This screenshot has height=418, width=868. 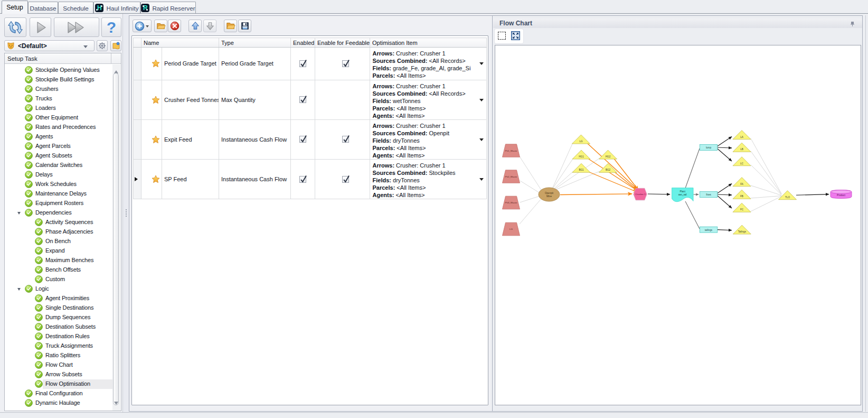 What do you see at coordinates (709, 148) in the screenshot?
I see `svg-text: lump` at bounding box center [709, 148].